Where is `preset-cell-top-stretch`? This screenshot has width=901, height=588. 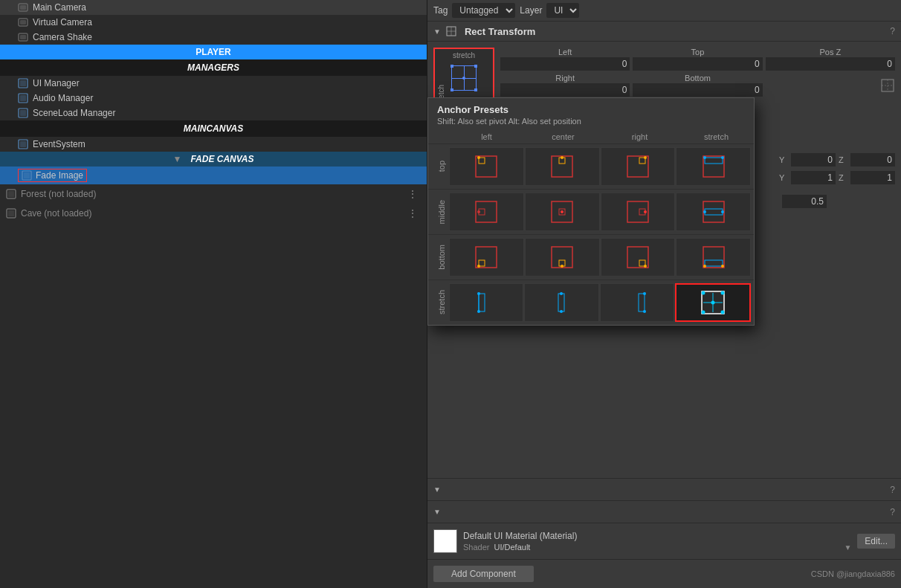
preset-cell-top-stretch is located at coordinates (714, 167).